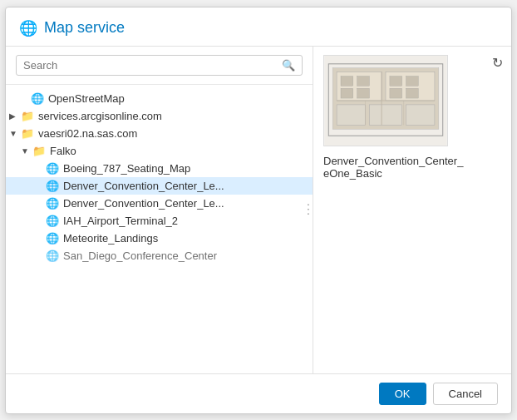 The width and height of the screenshot is (517, 420). Describe the element at coordinates (386, 101) in the screenshot. I see `preview-svg` at that location.